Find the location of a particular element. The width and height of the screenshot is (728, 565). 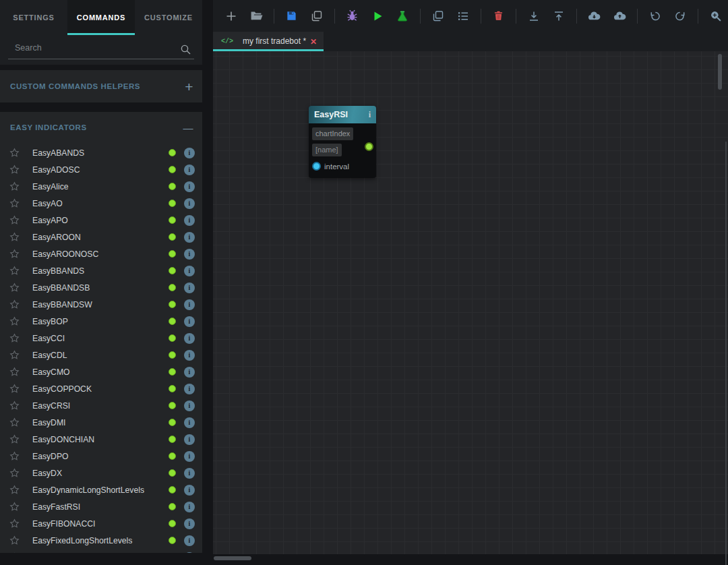

copy-button is located at coordinates (317, 16).